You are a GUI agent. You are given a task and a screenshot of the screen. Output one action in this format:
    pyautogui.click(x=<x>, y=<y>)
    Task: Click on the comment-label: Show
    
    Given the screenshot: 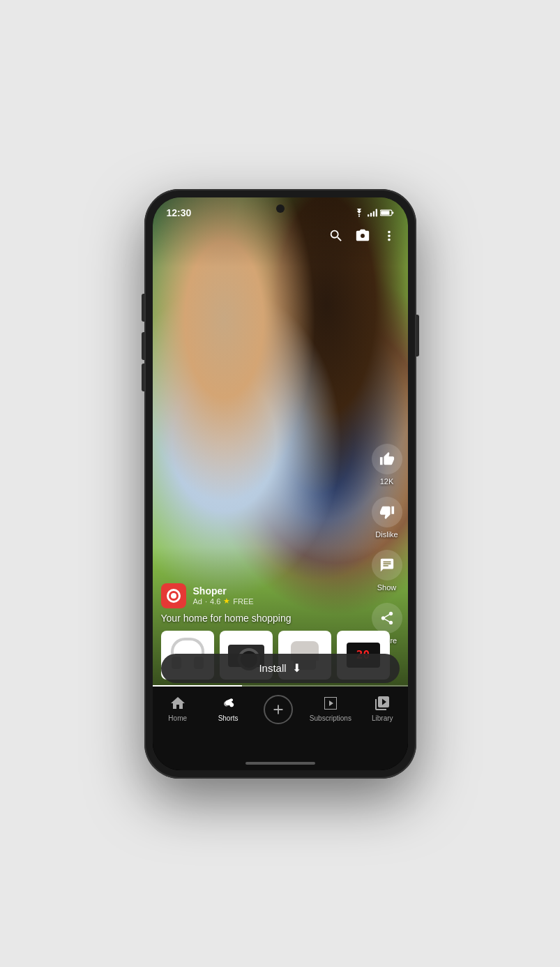 What is the action you would take?
    pyautogui.click(x=387, y=587)
    